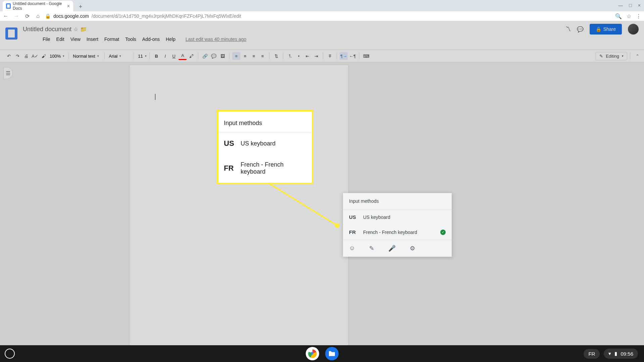  What do you see at coordinates (265, 122) in the screenshot?
I see `callout-title: Input methods` at bounding box center [265, 122].